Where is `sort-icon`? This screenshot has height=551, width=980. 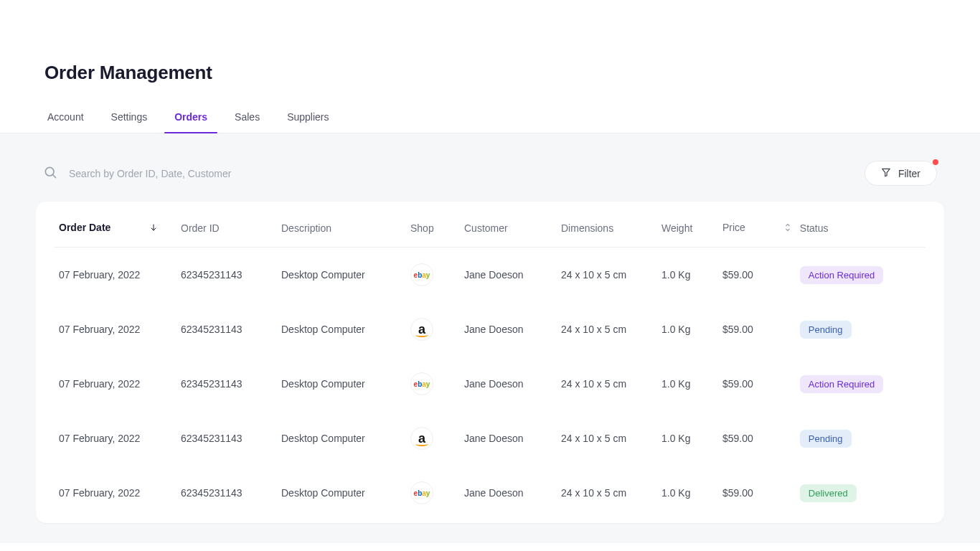 sort-icon is located at coordinates (788, 228).